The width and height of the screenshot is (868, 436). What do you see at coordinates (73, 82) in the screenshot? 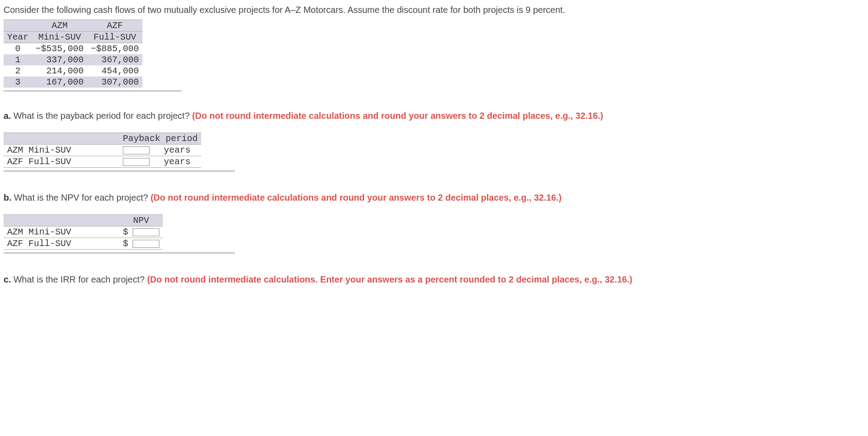
I see `table-row: 3 167,000 307,000` at bounding box center [73, 82].